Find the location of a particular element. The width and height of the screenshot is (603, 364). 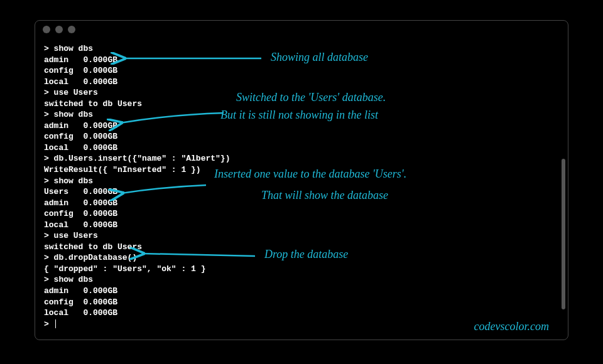

watermark: codevscolor.com is located at coordinates (511, 326).